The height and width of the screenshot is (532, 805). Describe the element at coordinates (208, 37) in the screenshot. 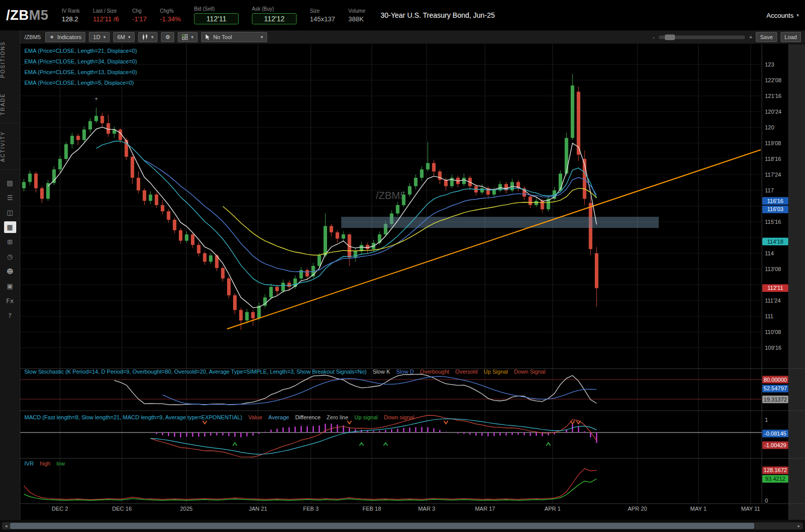

I see `cursor-pointer-icon` at that location.